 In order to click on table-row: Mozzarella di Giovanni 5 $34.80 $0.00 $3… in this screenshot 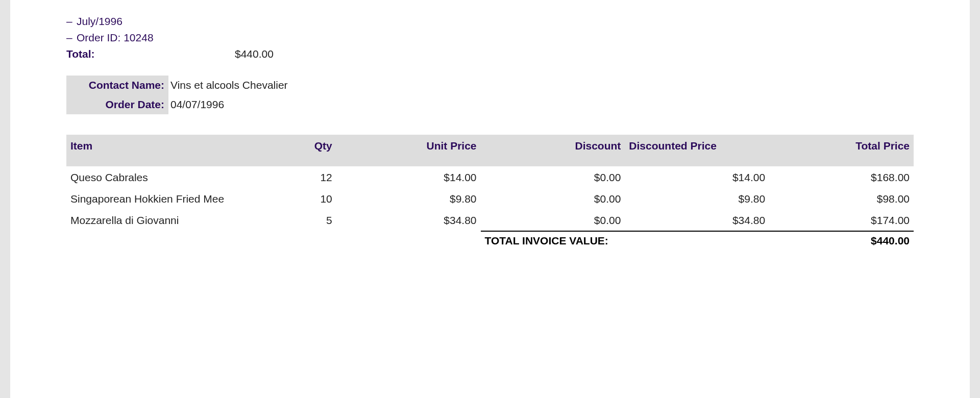, I will do `click(490, 220)`.